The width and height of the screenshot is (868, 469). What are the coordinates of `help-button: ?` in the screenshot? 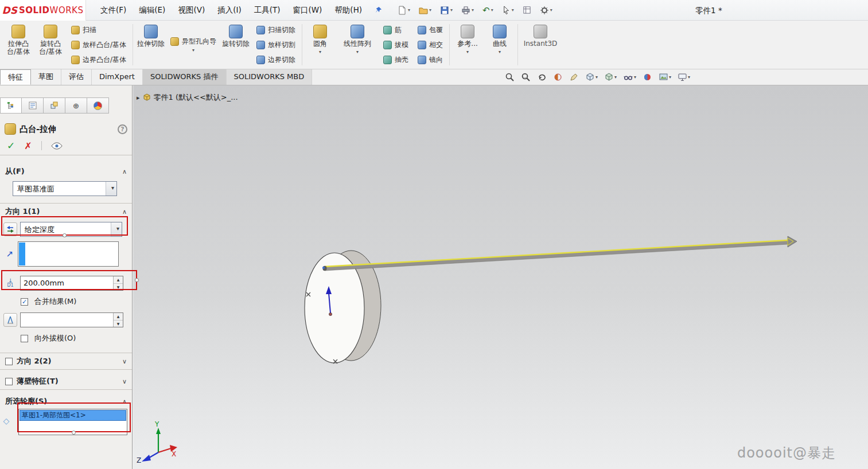 It's located at (123, 130).